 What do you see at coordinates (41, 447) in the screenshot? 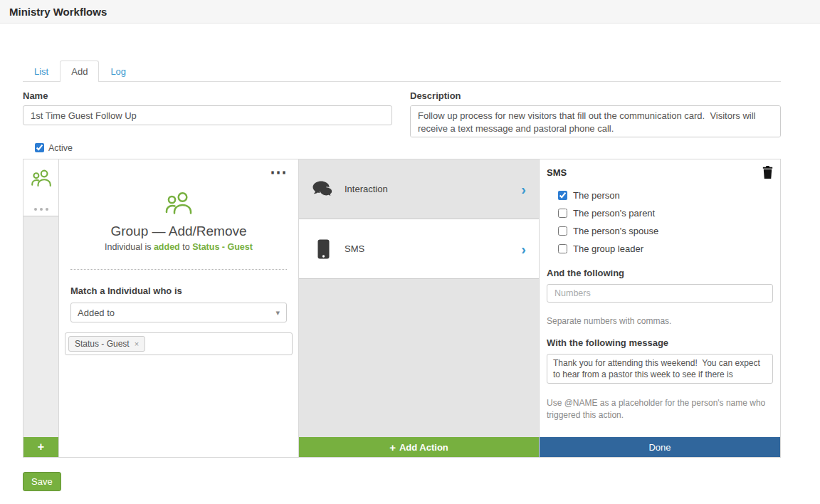
I see `add-trigger-button: +` at bounding box center [41, 447].